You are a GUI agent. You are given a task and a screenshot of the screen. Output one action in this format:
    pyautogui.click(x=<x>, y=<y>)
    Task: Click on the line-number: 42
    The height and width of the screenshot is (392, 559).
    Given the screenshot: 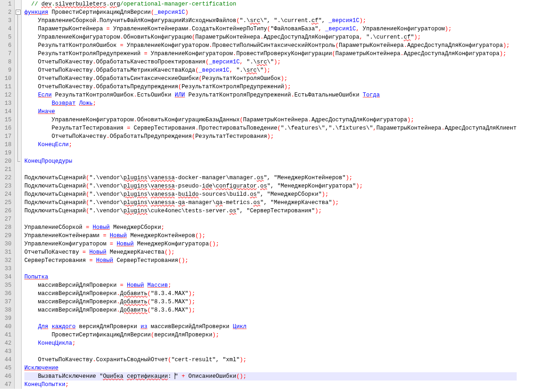 What is the action you would take?
    pyautogui.click(x=8, y=343)
    